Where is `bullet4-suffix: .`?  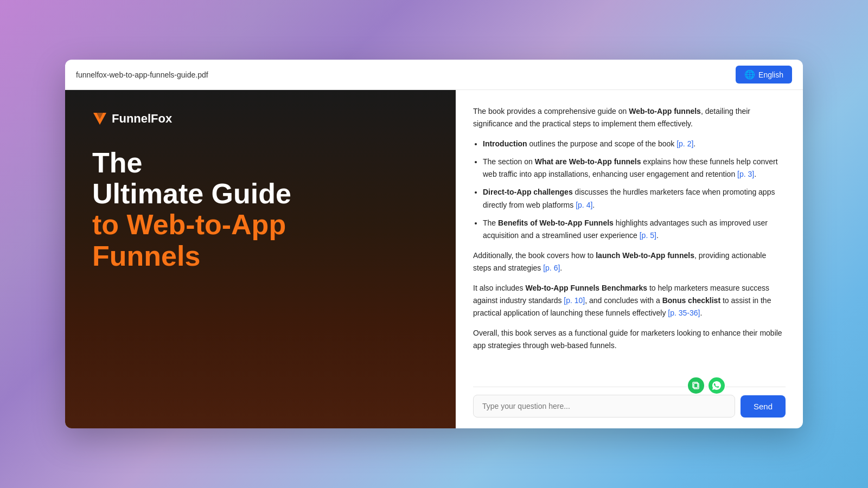
bullet4-suffix: . is located at coordinates (658, 235).